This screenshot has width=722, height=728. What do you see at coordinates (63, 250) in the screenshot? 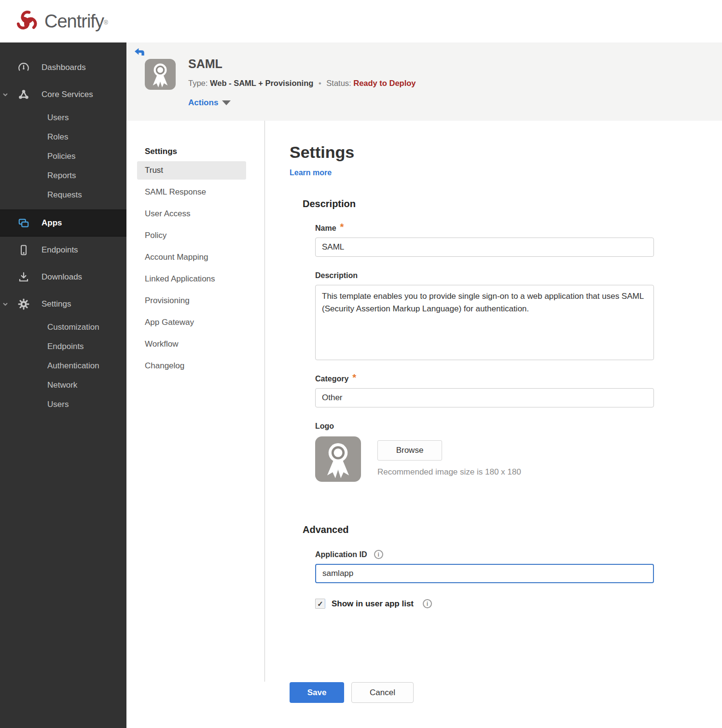
I see `sidebar-item-endpoints: Endpoints` at bounding box center [63, 250].